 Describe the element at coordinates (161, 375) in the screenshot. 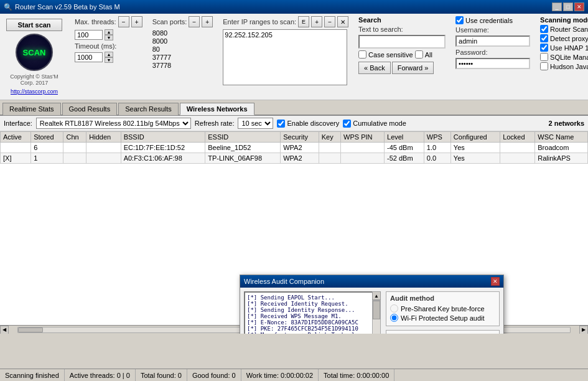

I see `status-total-text: Total found: 0` at that location.